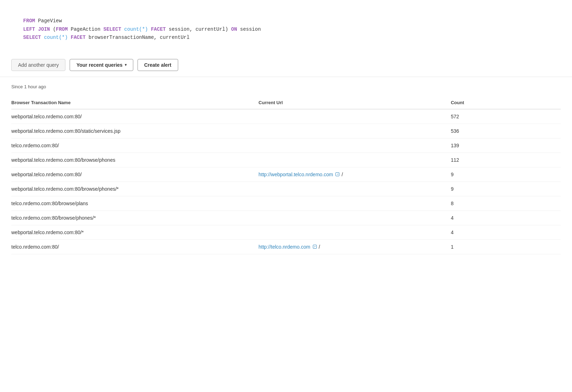 The image size is (572, 392). What do you see at coordinates (355, 103) in the screenshot?
I see `col-header-url: Current Url` at bounding box center [355, 103].